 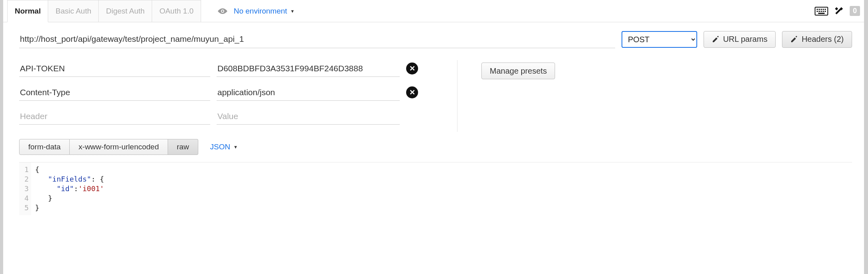 I want to click on settings-icon, so click(x=839, y=11).